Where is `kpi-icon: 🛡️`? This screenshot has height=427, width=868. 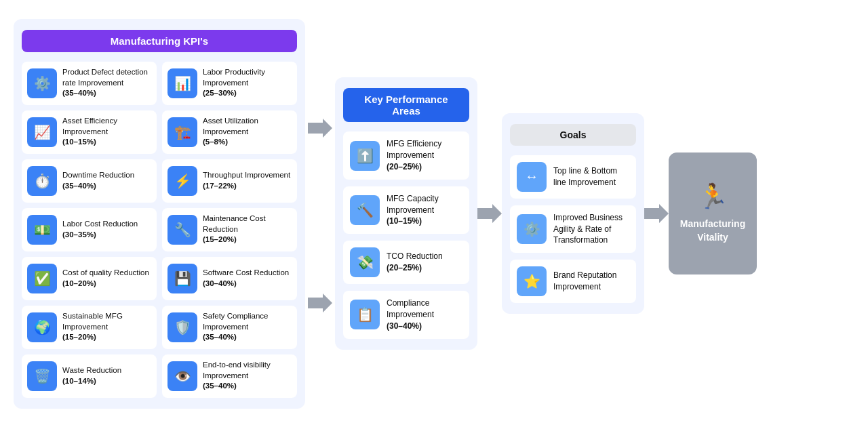 kpi-icon: 🛡️ is located at coordinates (182, 327).